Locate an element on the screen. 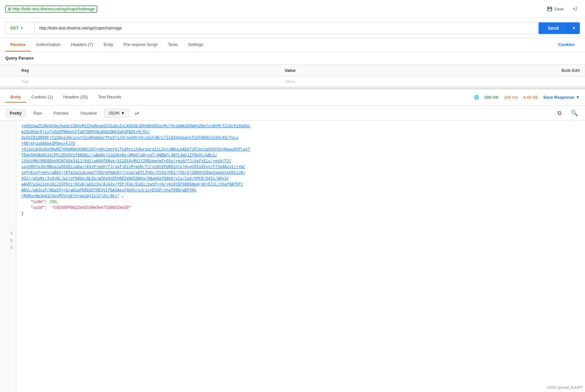 This screenshot has height=392, width=585. save-response-arrow-icon: ▼ is located at coordinates (578, 97).